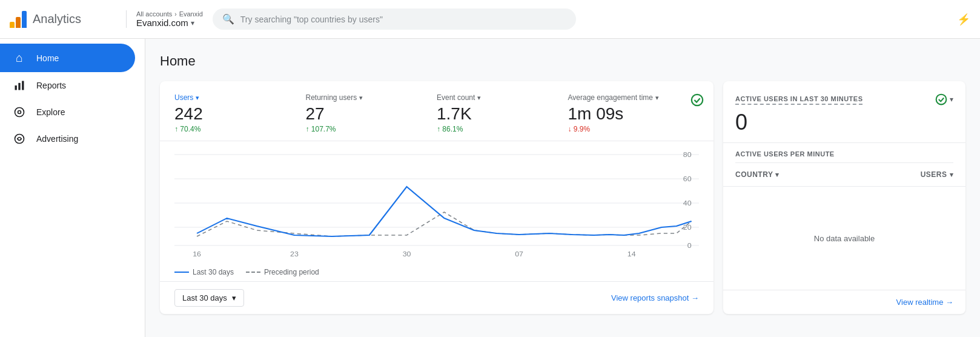 The image size is (980, 337). Describe the element at coordinates (687, 204) in the screenshot. I see `svg-text: 40` at that location.